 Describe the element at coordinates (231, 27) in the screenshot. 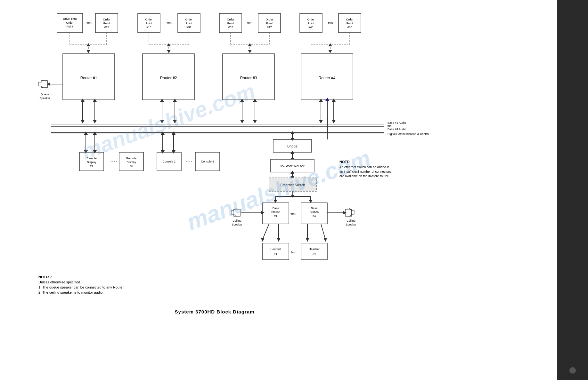

I see `svg-text: #32` at that location.